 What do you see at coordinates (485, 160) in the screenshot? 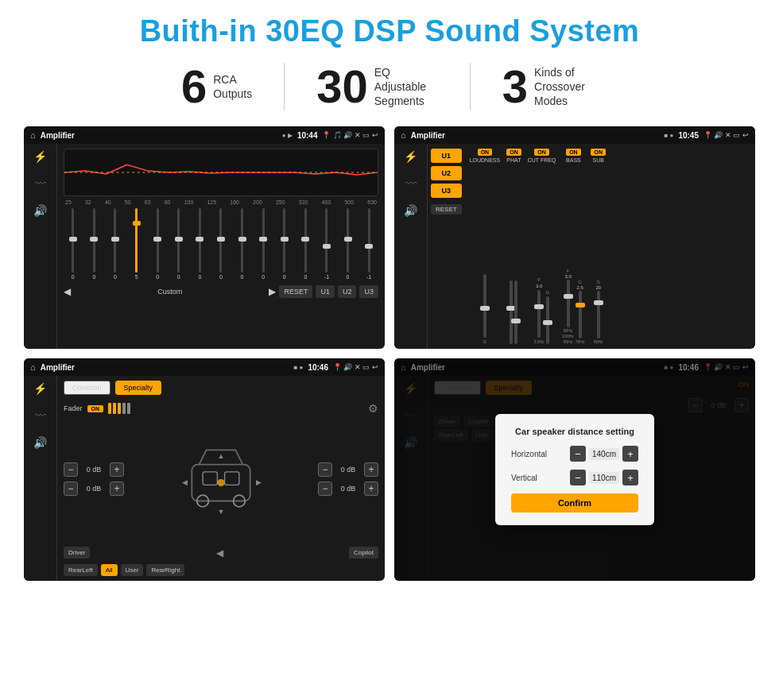
I see `loudness-label: LOUDNESS` at bounding box center [485, 160].